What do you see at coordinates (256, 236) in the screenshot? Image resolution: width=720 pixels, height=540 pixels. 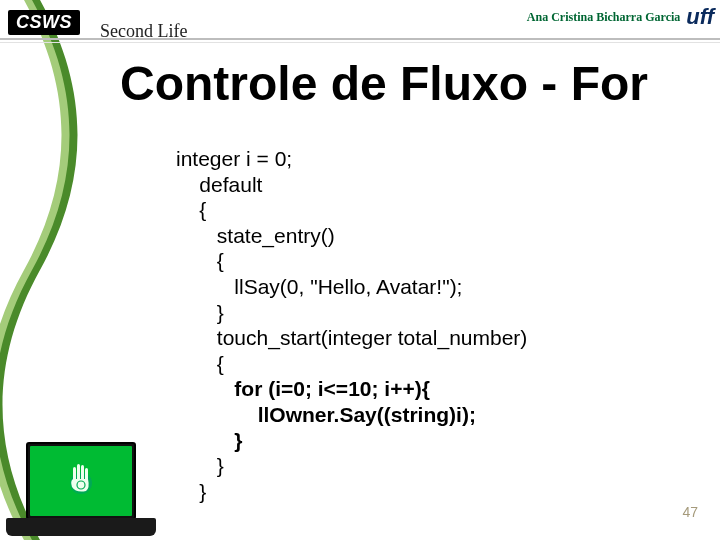 I see `code-line: state_entry()` at bounding box center [256, 236].